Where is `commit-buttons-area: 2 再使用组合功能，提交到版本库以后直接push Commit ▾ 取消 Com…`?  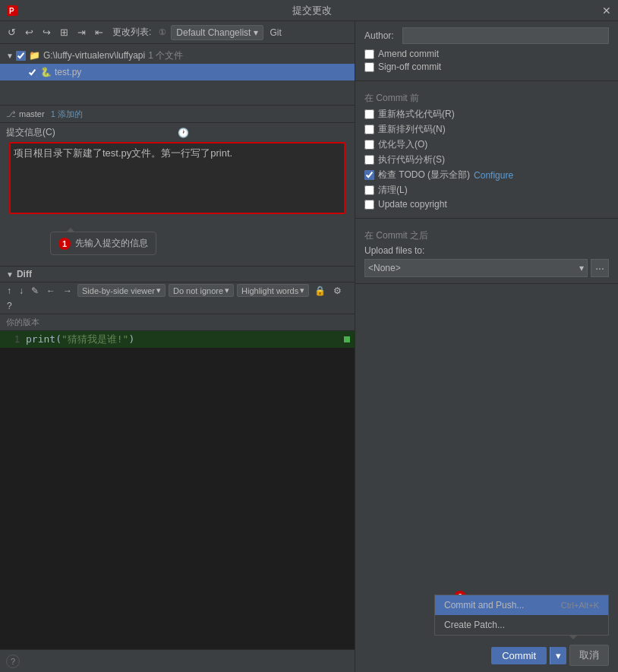
commit-buttons-area: 2 再使用组合功能，提交到版本库以后直接push Commit ▾ 取消 Com… is located at coordinates (487, 631).